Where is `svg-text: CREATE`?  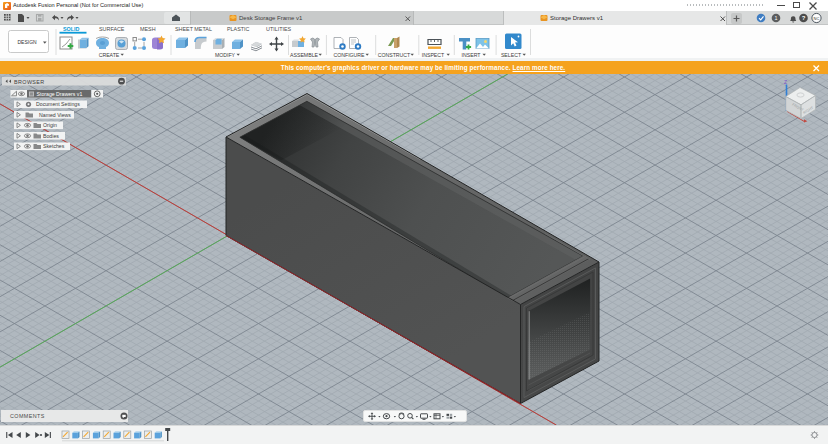
svg-text: CREATE is located at coordinates (110, 55).